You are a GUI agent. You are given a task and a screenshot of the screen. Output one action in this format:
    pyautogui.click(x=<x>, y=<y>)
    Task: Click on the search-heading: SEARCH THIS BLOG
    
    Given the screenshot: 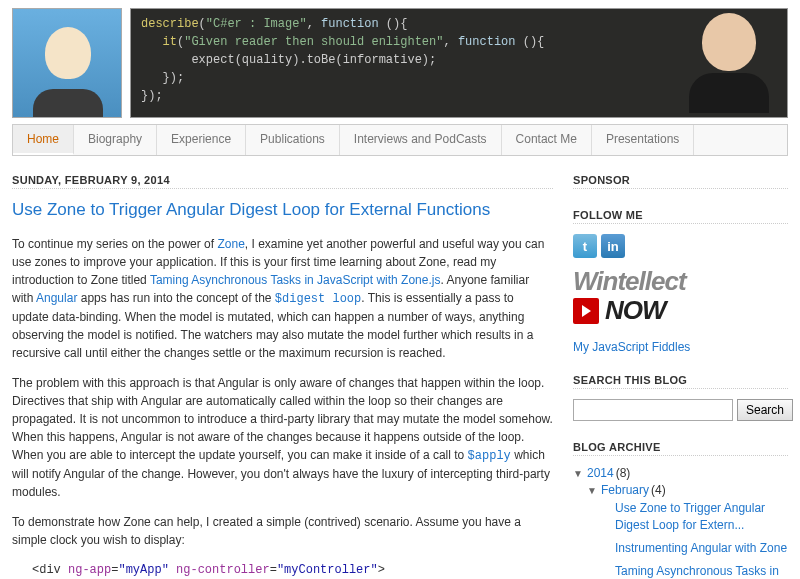 What is the action you would take?
    pyautogui.click(x=680, y=382)
    